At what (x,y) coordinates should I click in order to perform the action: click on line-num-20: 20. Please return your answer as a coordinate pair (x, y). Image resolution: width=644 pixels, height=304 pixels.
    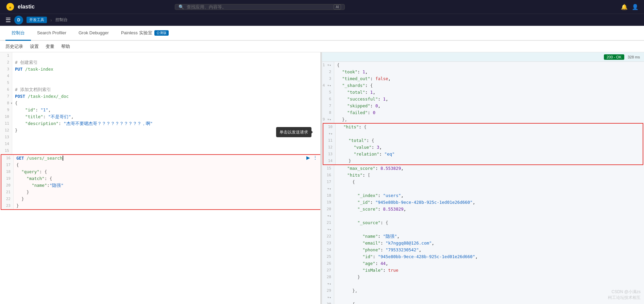
    Looking at the image, I should click on (7, 185).